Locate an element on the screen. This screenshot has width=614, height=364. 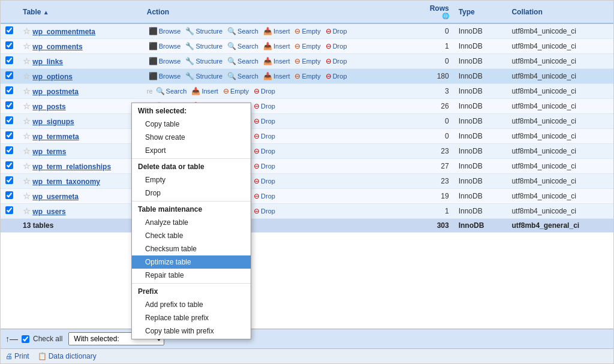
table-name-link: wp_terms is located at coordinates (49, 152).